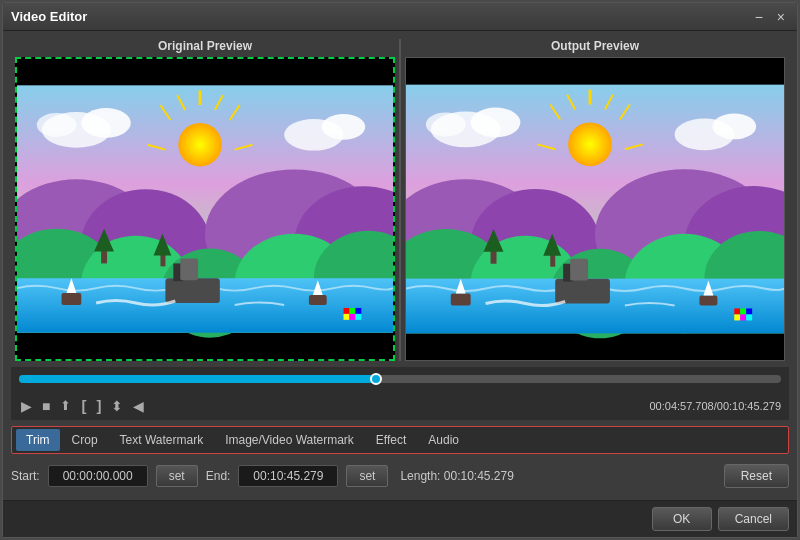  I want to click on start-input, so click(98, 476).